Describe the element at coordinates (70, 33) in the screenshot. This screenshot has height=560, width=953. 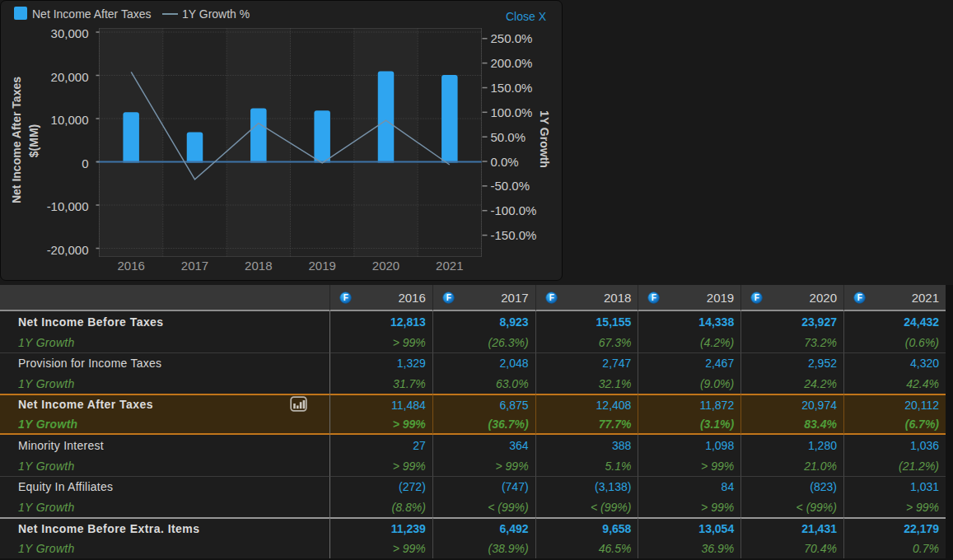
I see `svg-text: 30,000` at that location.